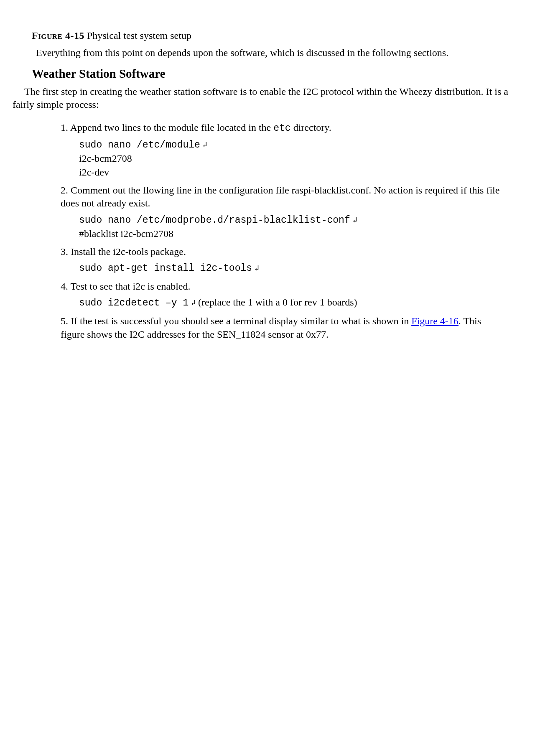 This screenshot has width=535, height=756. What do you see at coordinates (283, 212) in the screenshot?
I see `step-2: 2. Comment out the flowing line in the c…` at bounding box center [283, 212].